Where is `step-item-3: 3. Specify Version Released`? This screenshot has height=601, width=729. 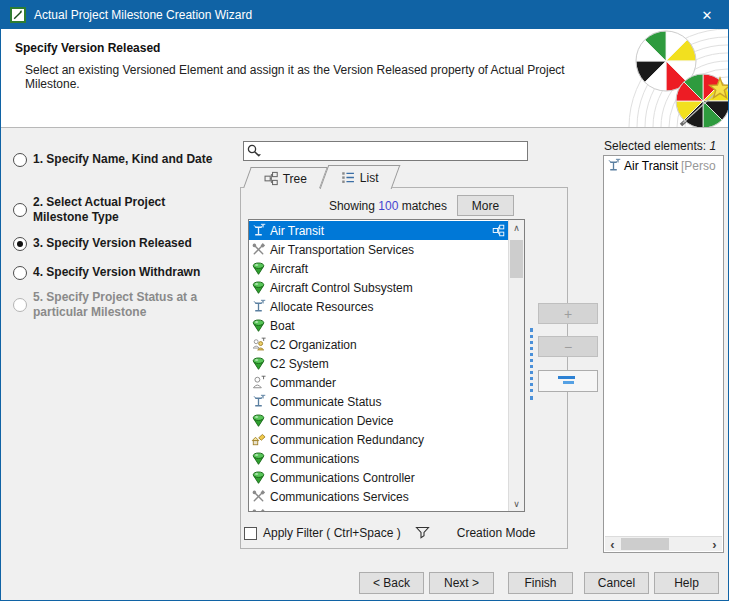
step-item-3: 3. Specify Version Released is located at coordinates (124, 244).